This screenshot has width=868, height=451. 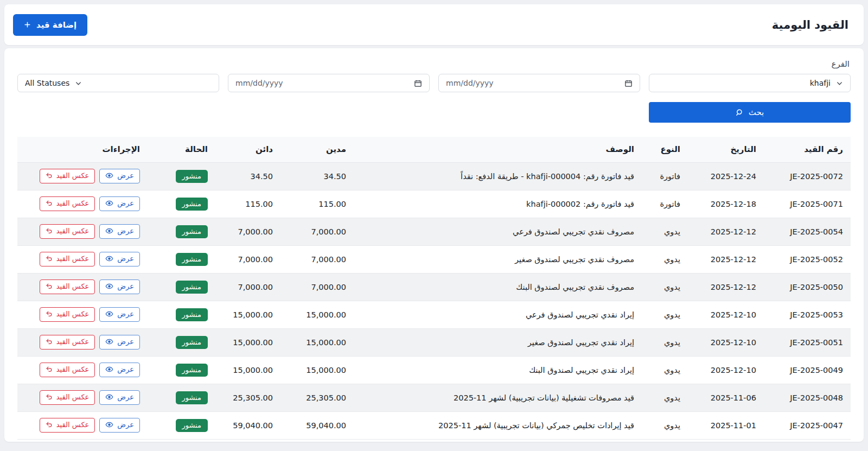 What do you see at coordinates (50, 25) in the screenshot?
I see `add-entry-button: إضافة قيد` at bounding box center [50, 25].